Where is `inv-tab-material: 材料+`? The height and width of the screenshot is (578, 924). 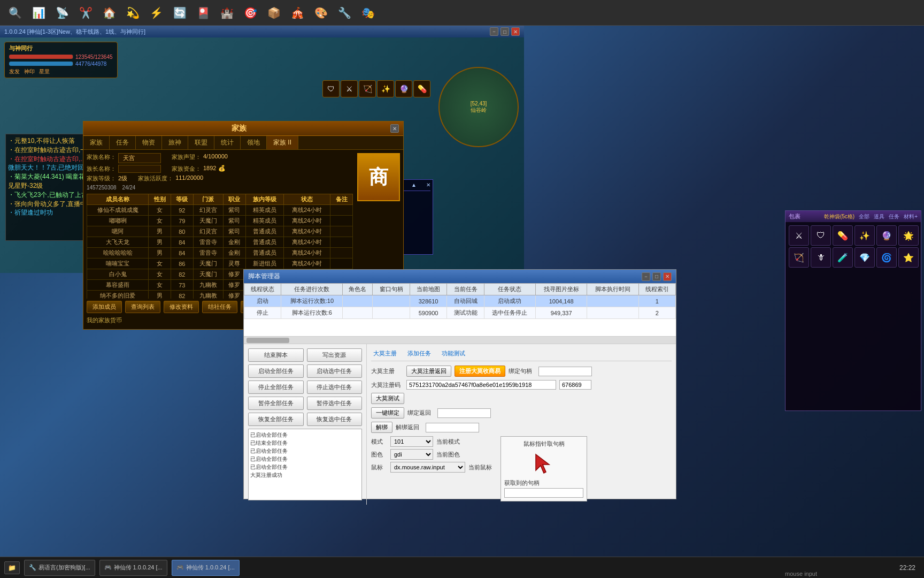 inv-tab-material: 材料+ is located at coordinates (911, 217).